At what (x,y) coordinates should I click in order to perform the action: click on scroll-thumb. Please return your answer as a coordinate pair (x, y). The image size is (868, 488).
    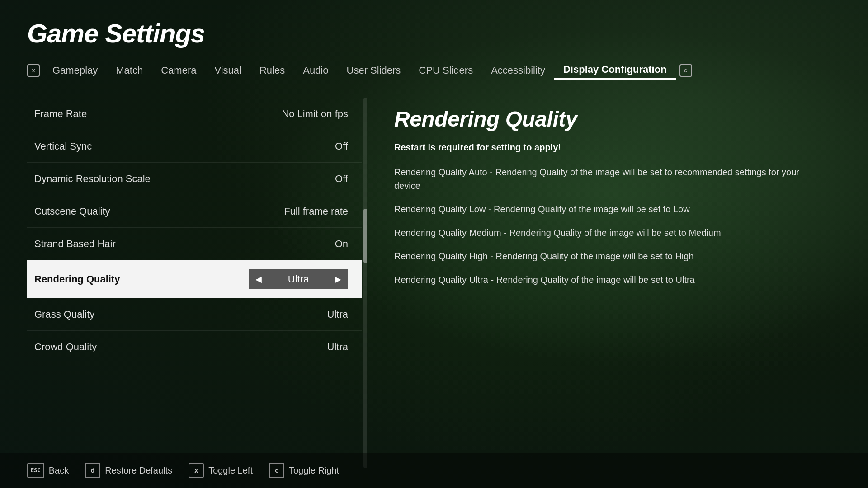
    Looking at the image, I should click on (365, 236).